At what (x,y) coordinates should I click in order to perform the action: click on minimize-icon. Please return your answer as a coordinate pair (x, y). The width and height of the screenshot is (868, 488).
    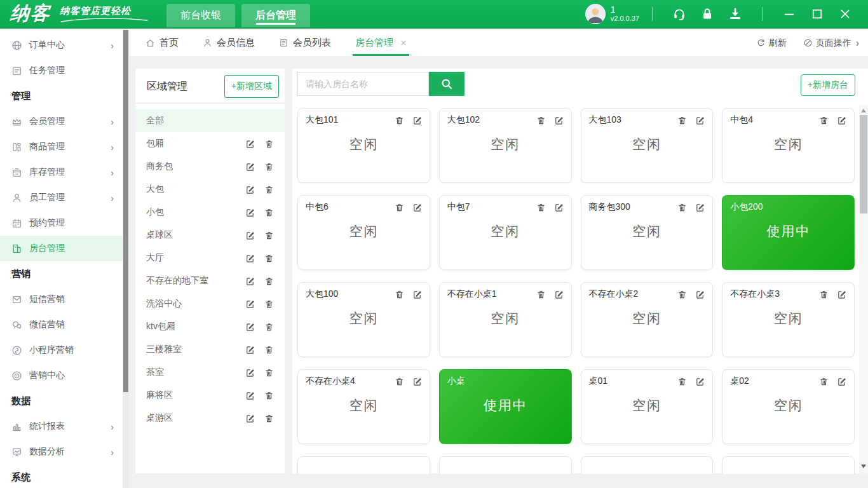
    Looking at the image, I should click on (789, 14).